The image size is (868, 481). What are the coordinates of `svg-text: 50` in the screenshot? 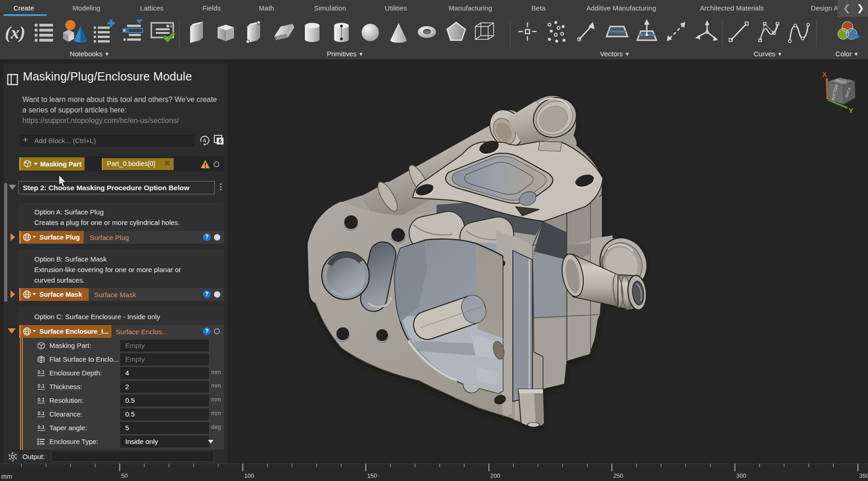 It's located at (124, 476).